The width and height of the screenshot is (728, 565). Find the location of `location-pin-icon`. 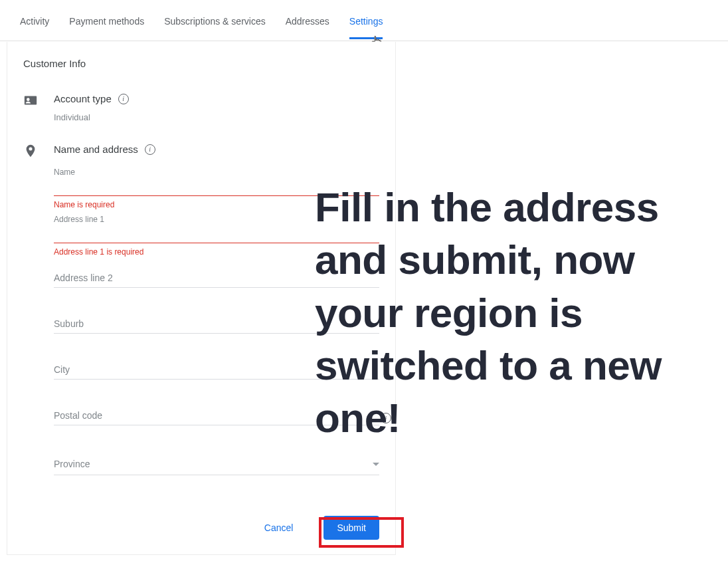

location-pin-icon is located at coordinates (39, 151).